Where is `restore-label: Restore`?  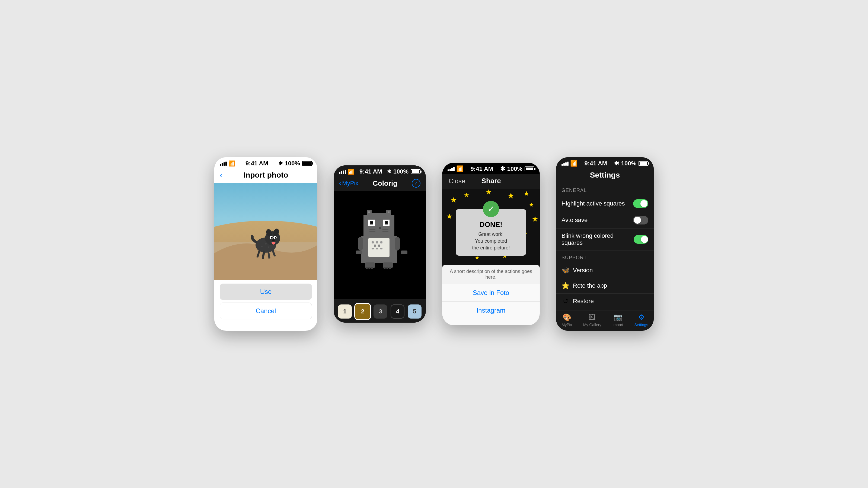 restore-label: Restore is located at coordinates (583, 301).